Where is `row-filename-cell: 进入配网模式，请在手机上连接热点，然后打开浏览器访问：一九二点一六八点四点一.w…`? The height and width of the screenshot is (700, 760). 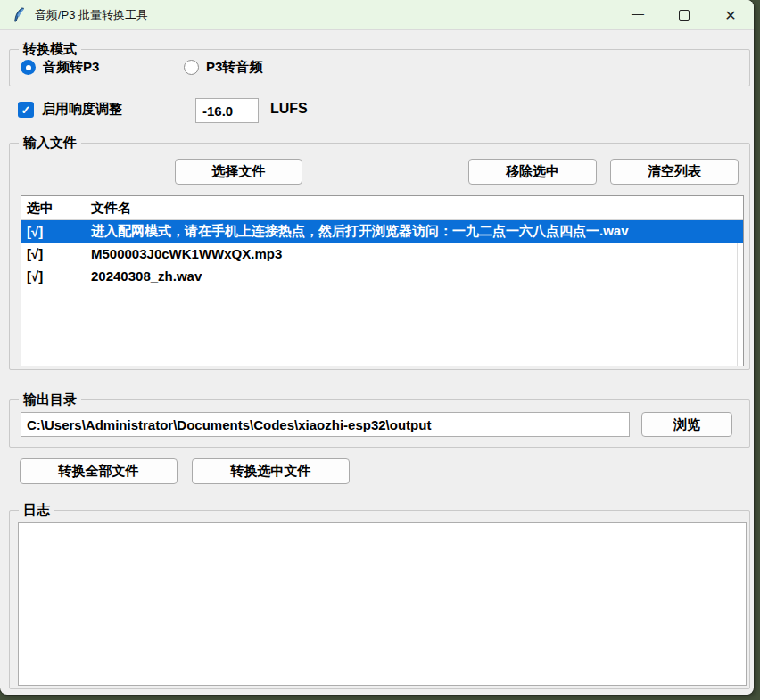 row-filename-cell: 进入配网模式，请在手机上连接热点，然后打开浏览器访问：一九二点一六八点四点一.w… is located at coordinates (414, 232).